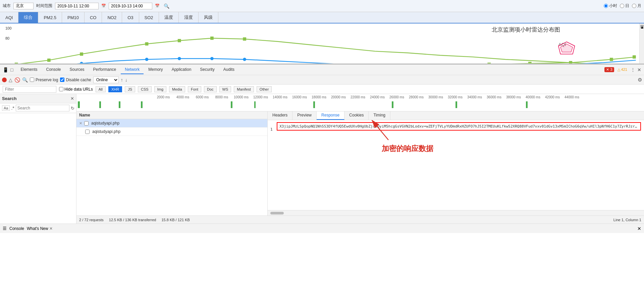 The height and width of the screenshot is (289, 644). Describe the element at coordinates (241, 97) in the screenshot. I see `tl-10000: 10000 ms` at that location.